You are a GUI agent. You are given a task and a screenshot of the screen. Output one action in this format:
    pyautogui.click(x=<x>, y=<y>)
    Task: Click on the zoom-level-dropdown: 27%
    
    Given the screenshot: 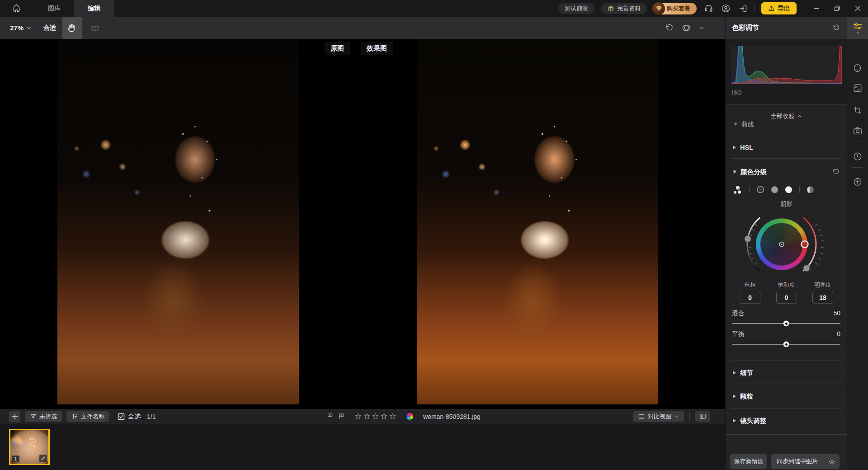 What is the action you would take?
    pyautogui.click(x=21, y=28)
    